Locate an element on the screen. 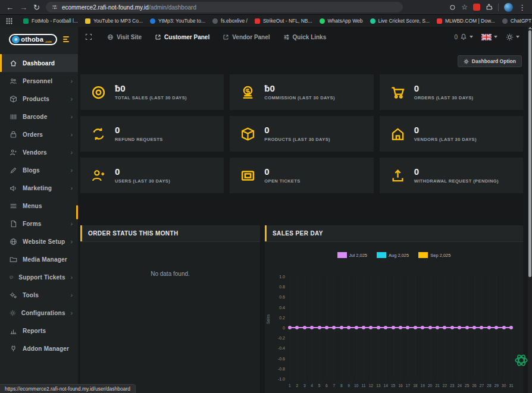  stat-label: USERS (LAST 30 DAYS) is located at coordinates (143, 181).